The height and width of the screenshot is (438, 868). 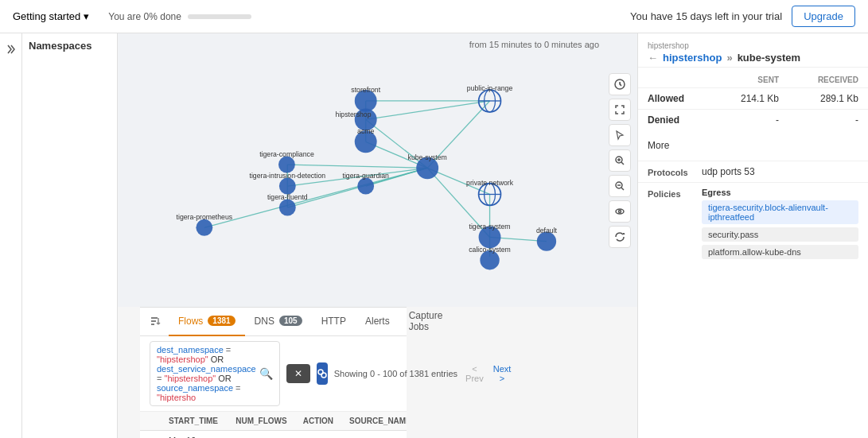 I want to click on tab-dns-label: DNS, so click(x=264, y=321).